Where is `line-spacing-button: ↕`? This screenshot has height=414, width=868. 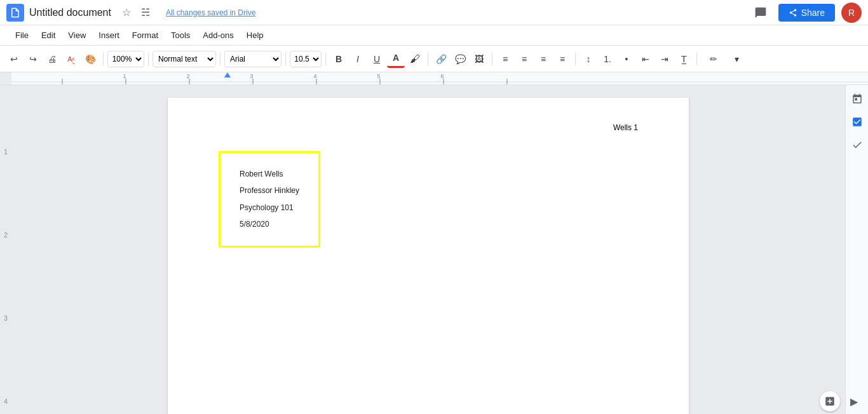 line-spacing-button: ↕ is located at coordinates (588, 59).